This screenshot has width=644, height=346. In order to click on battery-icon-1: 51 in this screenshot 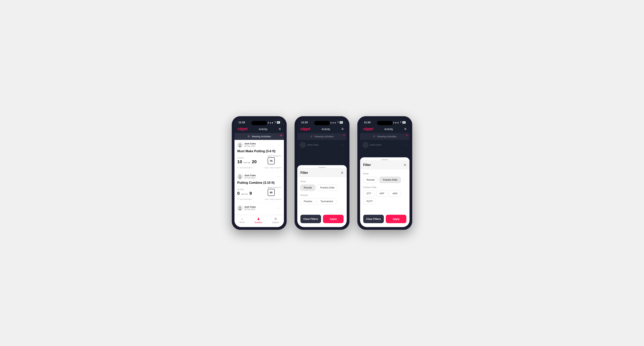, I will do `click(278, 122)`.